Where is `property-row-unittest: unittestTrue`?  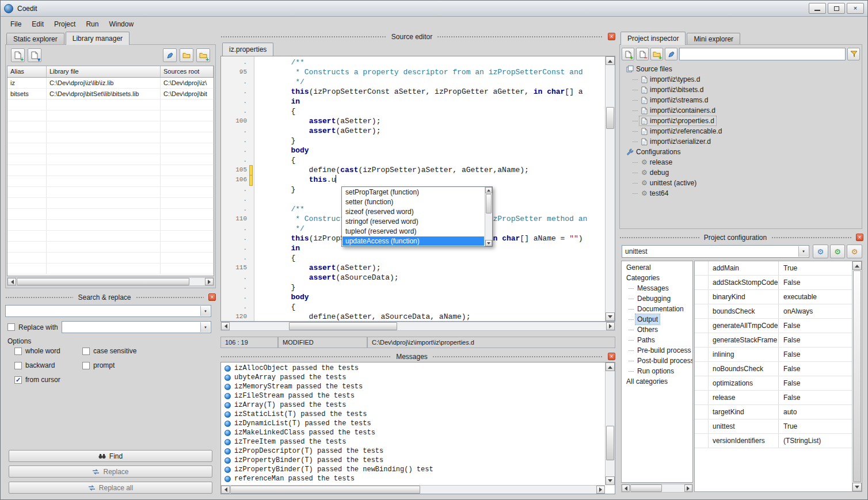
property-row-unittest: unittestTrue is located at coordinates (774, 427).